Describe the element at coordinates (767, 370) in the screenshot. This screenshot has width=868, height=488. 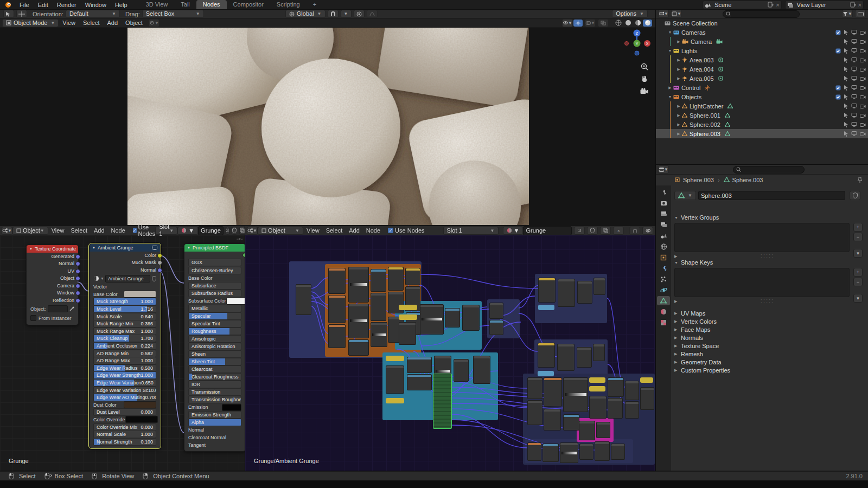
I see `panel-custom-properties: ▶Custom Properties` at that location.